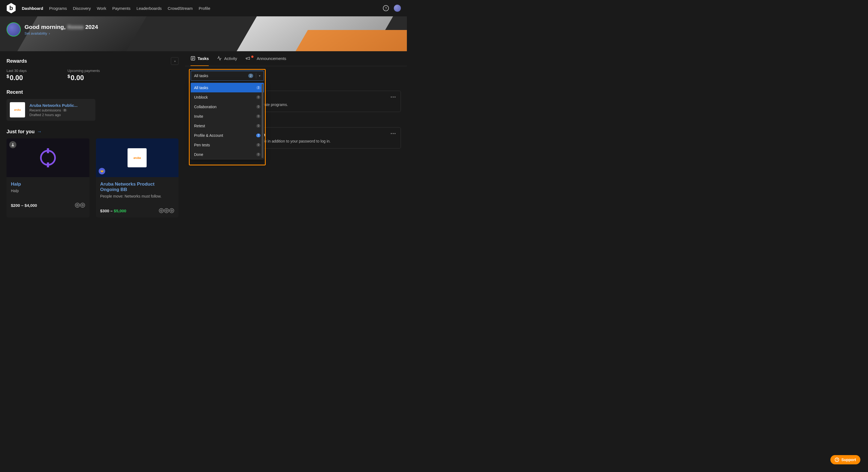 The image size is (868, 472). Describe the element at coordinates (398, 8) in the screenshot. I see `user-avatar` at that location.